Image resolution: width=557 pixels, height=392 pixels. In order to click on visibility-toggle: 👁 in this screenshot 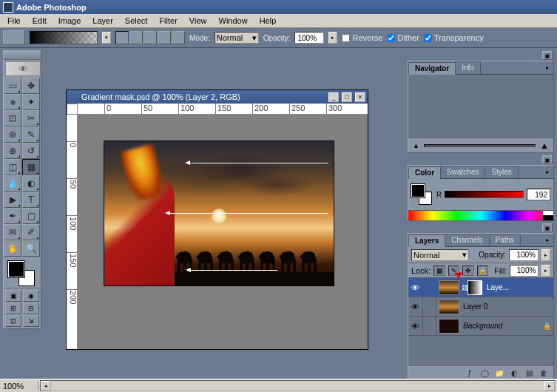, I will do `click(416, 325)`.